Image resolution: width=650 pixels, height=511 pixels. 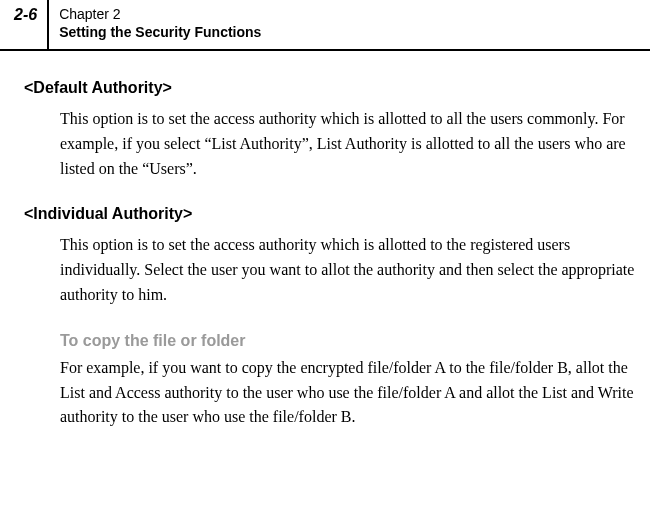 What do you see at coordinates (24, 24) in the screenshot?
I see `page-number: 2-6` at bounding box center [24, 24].